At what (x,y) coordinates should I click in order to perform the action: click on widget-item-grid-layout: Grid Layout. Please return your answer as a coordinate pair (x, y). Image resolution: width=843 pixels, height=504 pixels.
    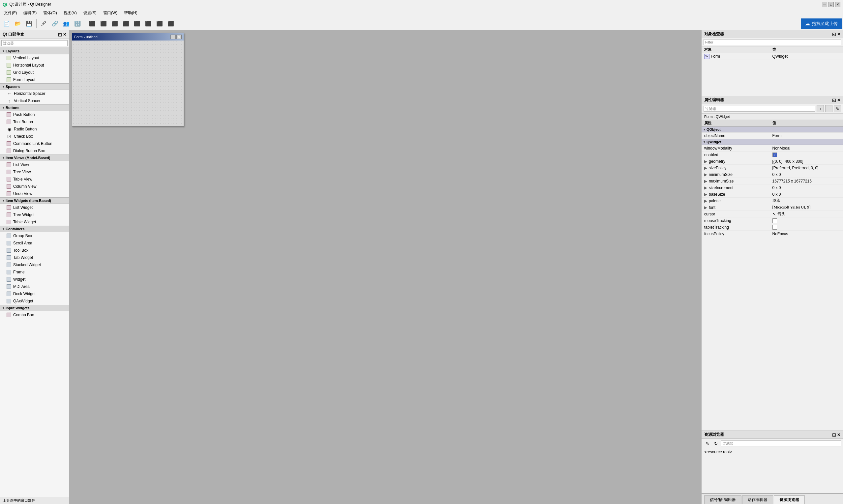
    Looking at the image, I should click on (35, 73).